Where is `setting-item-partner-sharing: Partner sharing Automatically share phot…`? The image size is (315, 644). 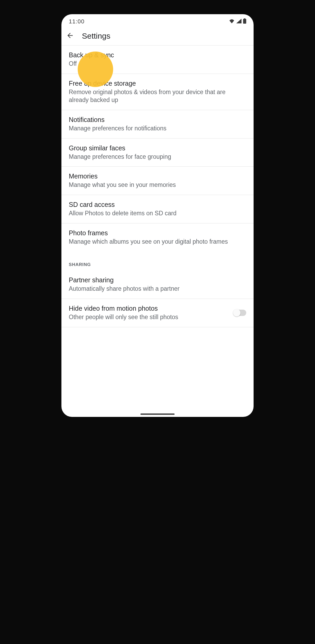 setting-item-partner-sharing: Partner sharing Automatically share phot… is located at coordinates (158, 285).